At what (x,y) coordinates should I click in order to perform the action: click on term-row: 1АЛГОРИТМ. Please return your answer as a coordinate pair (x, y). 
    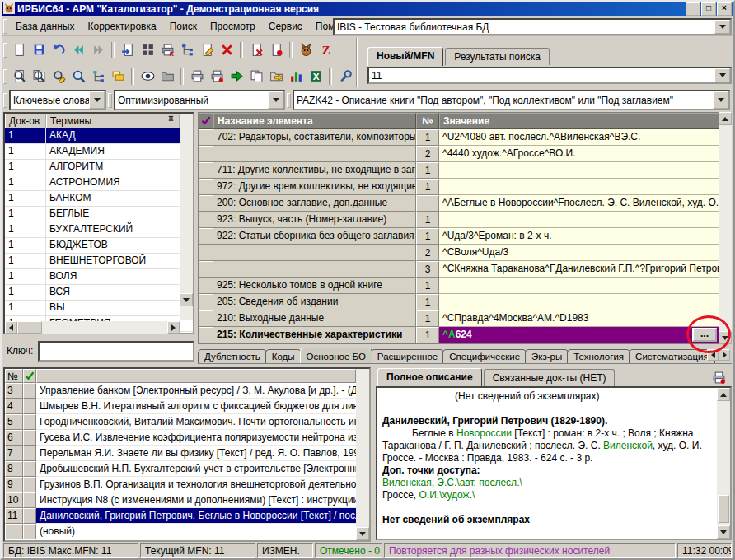
    Looking at the image, I should click on (99, 168).